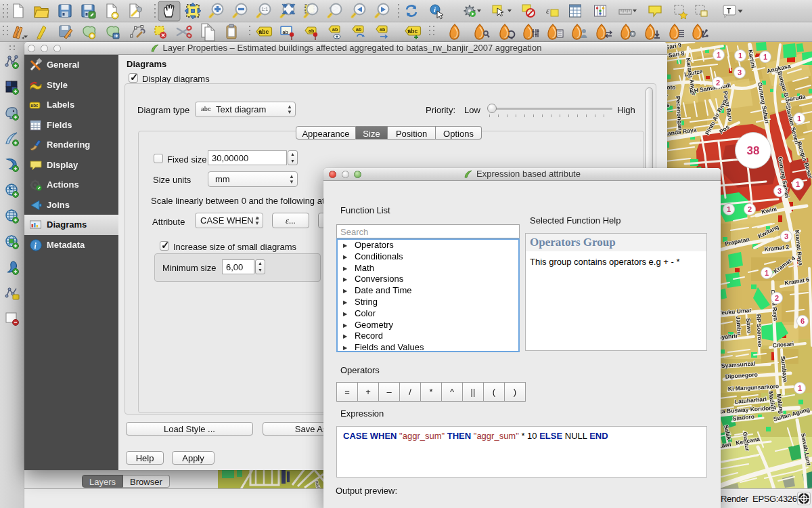  Describe the element at coordinates (803, 321) in the screenshot. I see `svg-text: 6` at that location.